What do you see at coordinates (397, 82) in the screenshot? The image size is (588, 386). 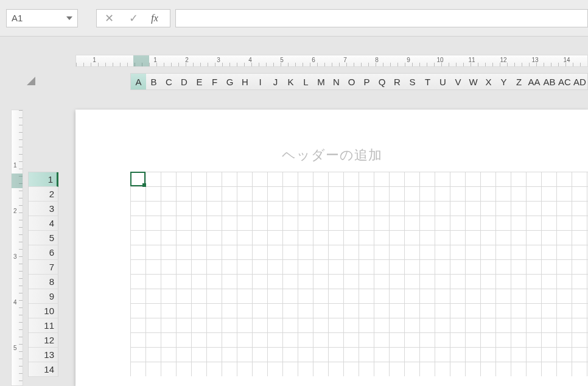 I see `column-header-R: R` at bounding box center [397, 82].